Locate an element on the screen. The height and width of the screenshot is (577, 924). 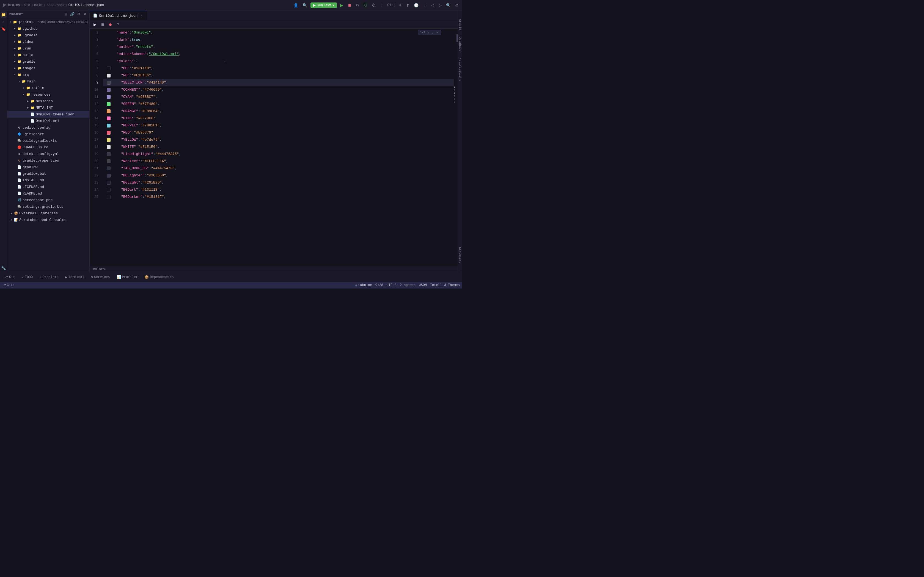
tree-item-license: ▶ 📄 LICENSE.md is located at coordinates (48, 187).